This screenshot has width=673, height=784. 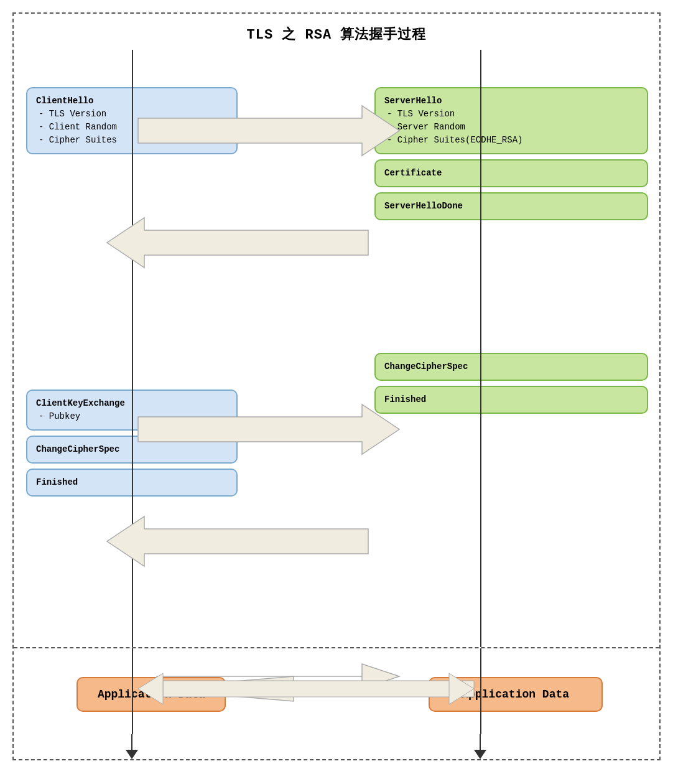 I want to click on certificate-box: Certificate, so click(x=511, y=173).